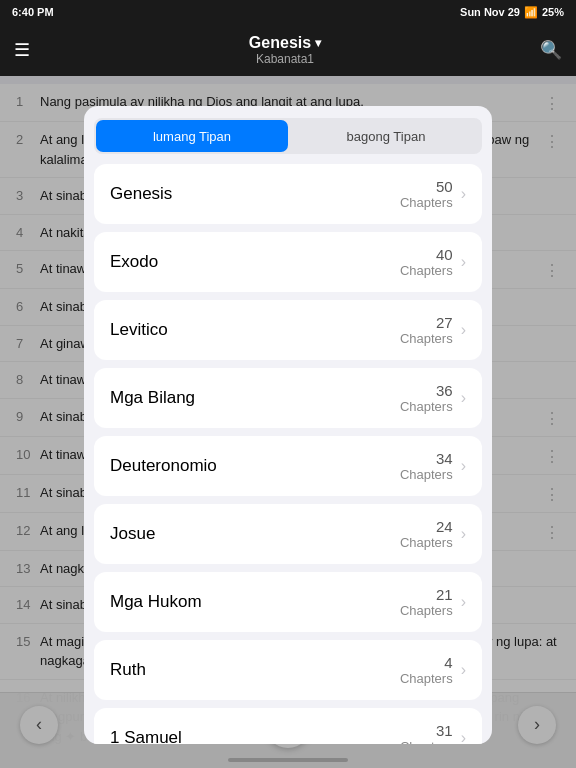 The height and width of the screenshot is (768, 576). What do you see at coordinates (426, 262) in the screenshot?
I see `book-chapters: 40Chapters` at bounding box center [426, 262].